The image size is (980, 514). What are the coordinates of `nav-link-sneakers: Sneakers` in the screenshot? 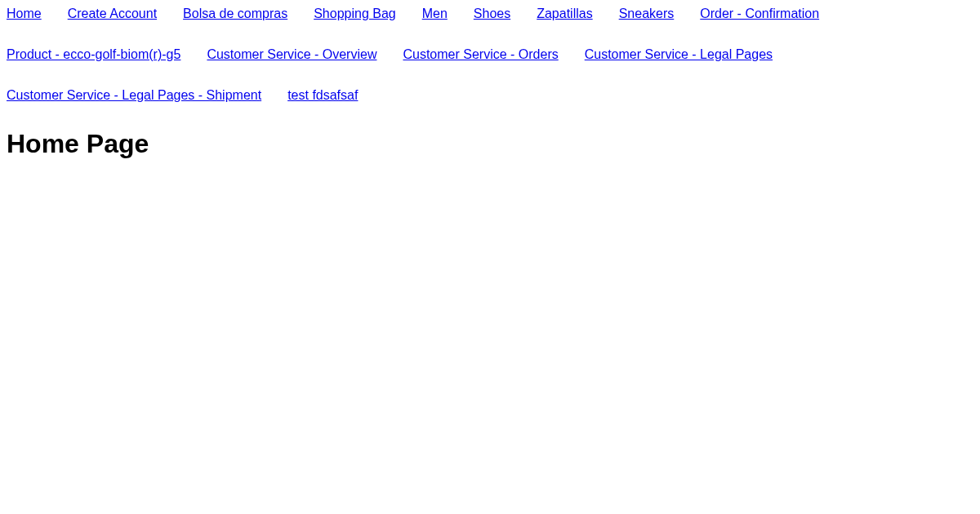 It's located at (647, 14).